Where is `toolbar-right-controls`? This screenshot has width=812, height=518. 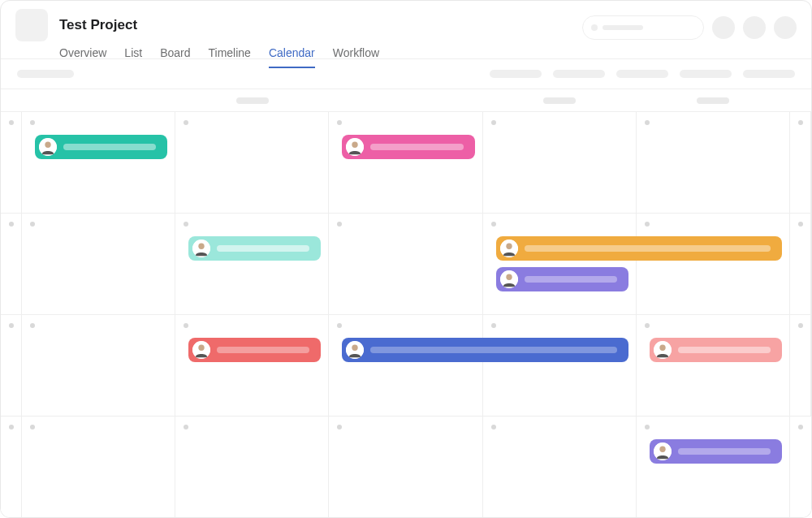
toolbar-right-controls is located at coordinates (642, 74).